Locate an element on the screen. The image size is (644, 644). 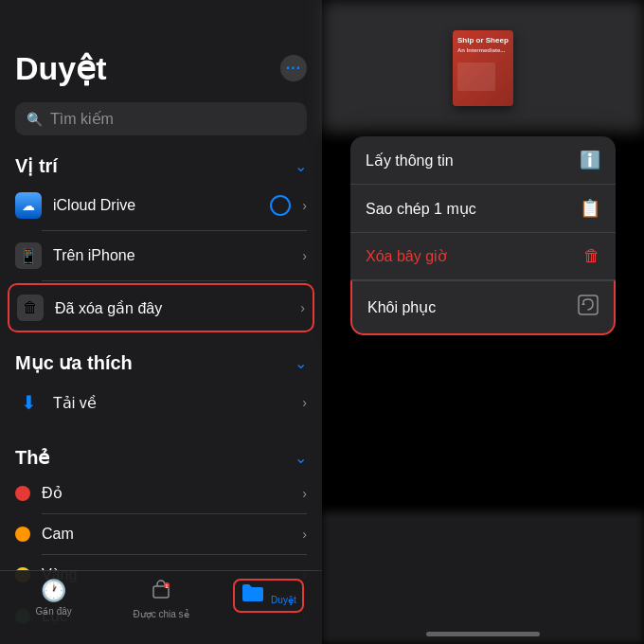
section-title-the: Thẻ is located at coordinates (32, 457).